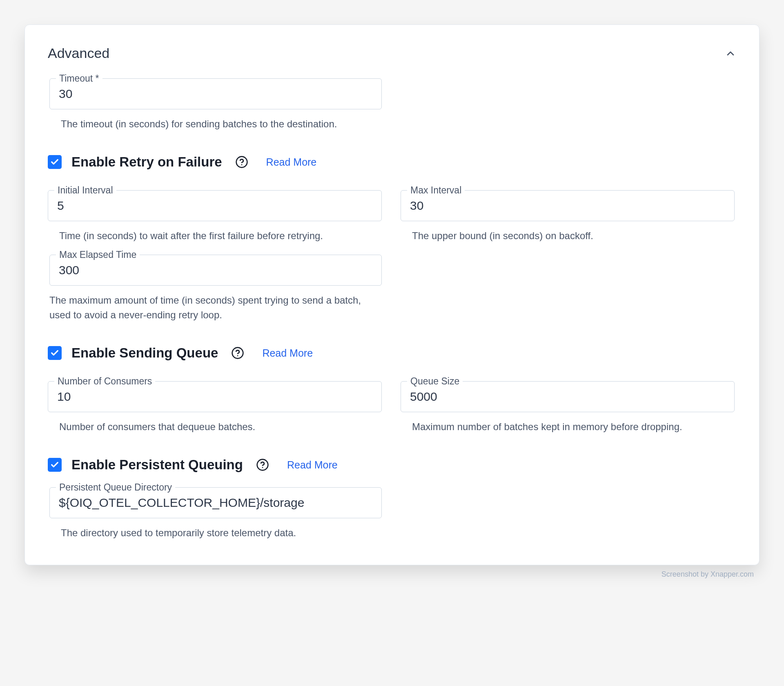 This screenshot has height=686, width=784. What do you see at coordinates (568, 236) in the screenshot?
I see `max-interval-helper: The upper bound (in seconds) on backoff.` at bounding box center [568, 236].